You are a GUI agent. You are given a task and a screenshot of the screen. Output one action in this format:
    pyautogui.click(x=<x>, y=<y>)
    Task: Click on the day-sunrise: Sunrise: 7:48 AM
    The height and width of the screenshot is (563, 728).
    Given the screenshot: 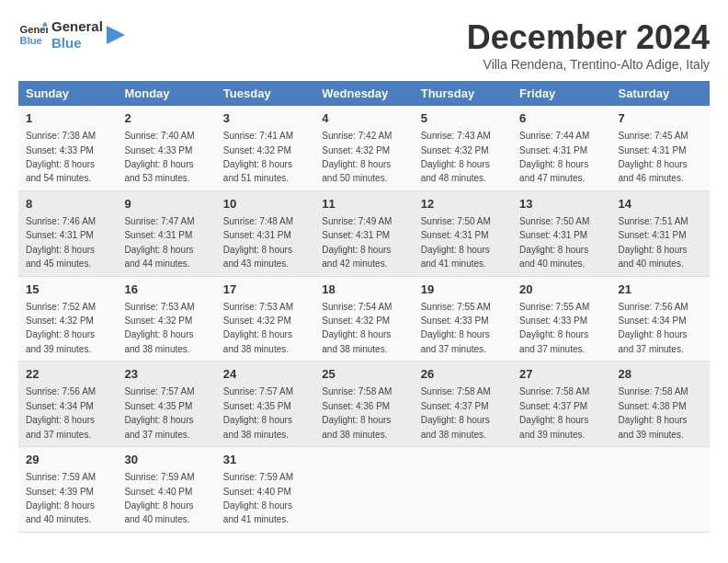 What is the action you would take?
    pyautogui.click(x=258, y=221)
    